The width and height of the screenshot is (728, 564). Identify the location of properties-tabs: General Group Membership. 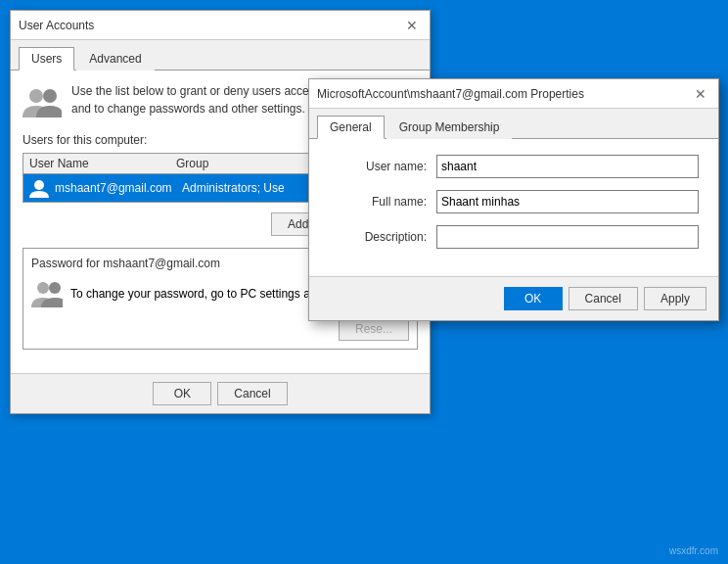
(514, 123).